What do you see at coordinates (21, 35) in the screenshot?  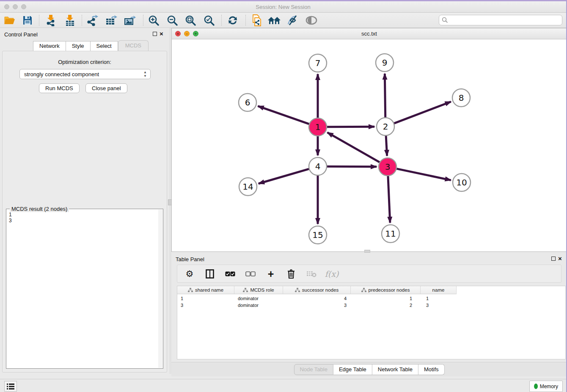 I see `control-panel-title: Control Panel` at bounding box center [21, 35].